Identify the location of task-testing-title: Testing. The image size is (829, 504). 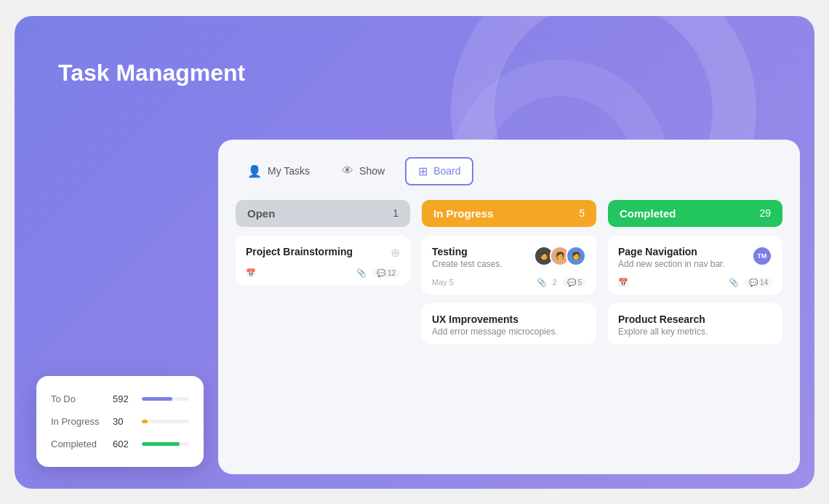
(467, 252).